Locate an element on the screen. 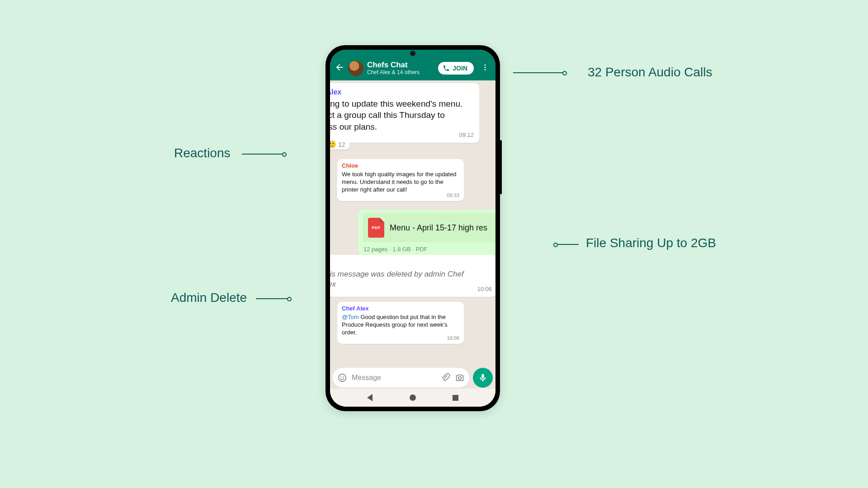  chat-subtitle: Chef Alex & 14 others is located at coordinates (401, 72).